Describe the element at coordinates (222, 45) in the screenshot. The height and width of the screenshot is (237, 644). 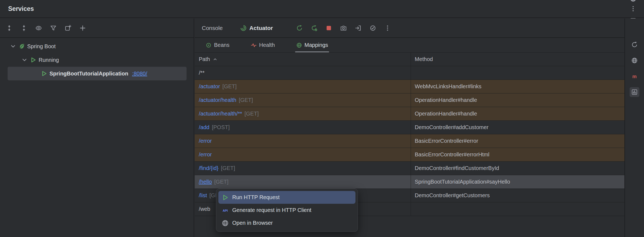
I see `subtab-label: Beans` at that location.